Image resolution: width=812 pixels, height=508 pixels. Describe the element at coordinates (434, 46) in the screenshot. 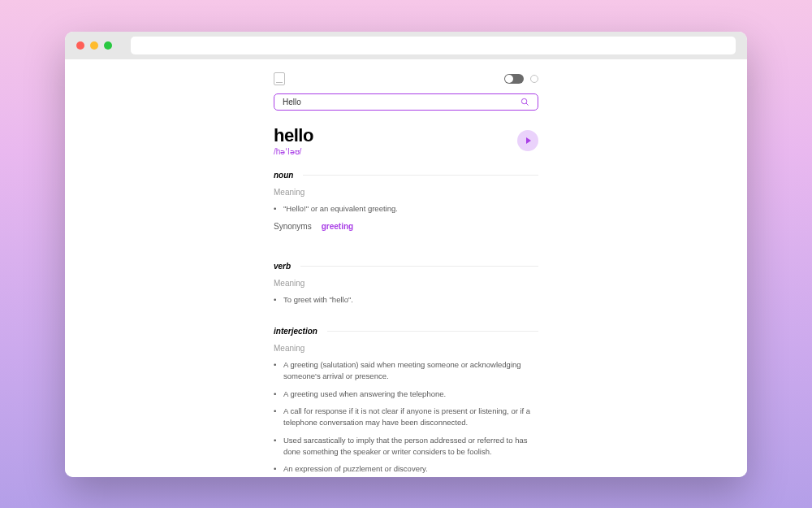

I see `address-bar` at that location.